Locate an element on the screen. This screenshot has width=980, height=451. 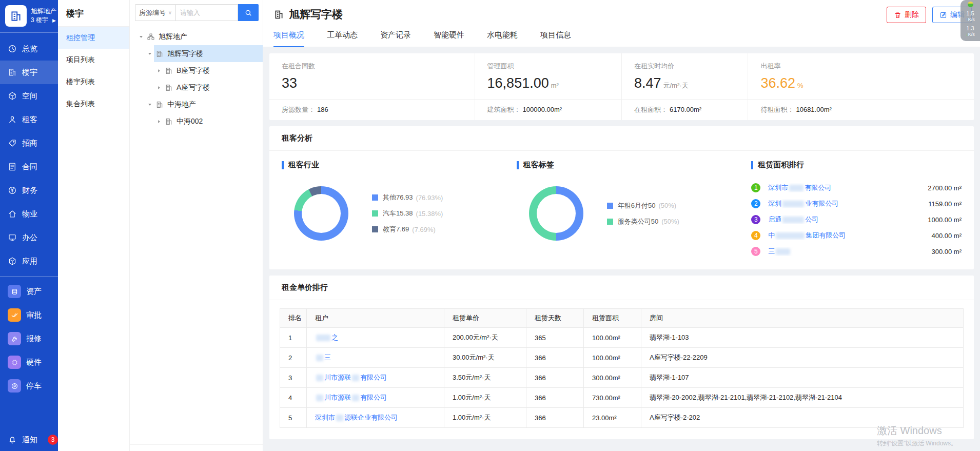
sidebar-item-contract: 合同 is located at coordinates (29, 167).